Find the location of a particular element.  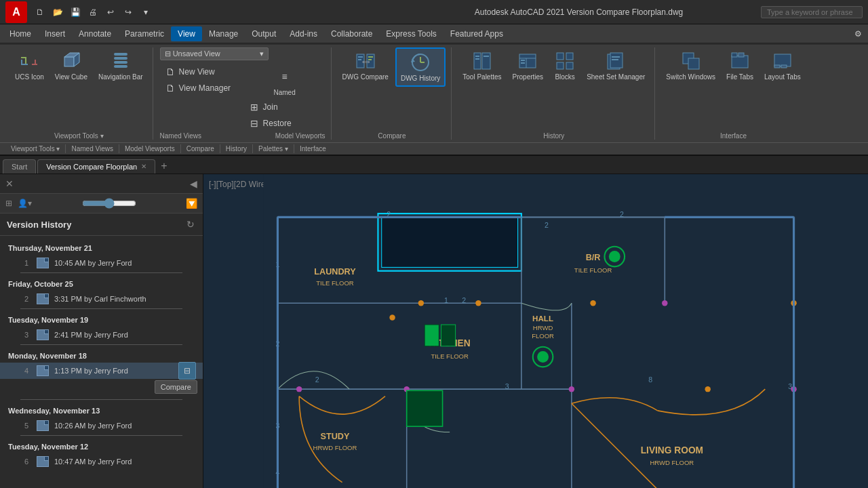

plot-btn: 🖨 is located at coordinates (93, 12).